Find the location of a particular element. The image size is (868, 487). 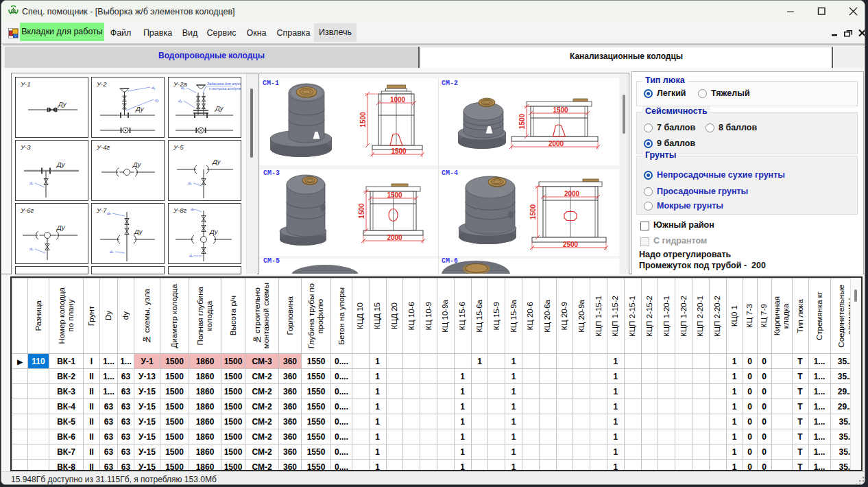

svg-text: У-2 is located at coordinates (101, 84).